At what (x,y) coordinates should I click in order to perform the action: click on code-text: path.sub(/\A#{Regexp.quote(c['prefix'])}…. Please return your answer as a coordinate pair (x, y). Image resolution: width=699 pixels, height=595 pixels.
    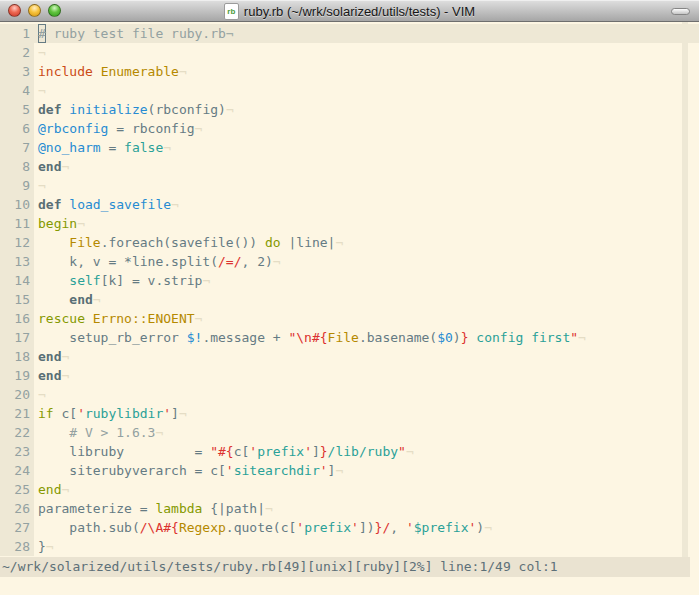
    Looking at the image, I should click on (263, 528).